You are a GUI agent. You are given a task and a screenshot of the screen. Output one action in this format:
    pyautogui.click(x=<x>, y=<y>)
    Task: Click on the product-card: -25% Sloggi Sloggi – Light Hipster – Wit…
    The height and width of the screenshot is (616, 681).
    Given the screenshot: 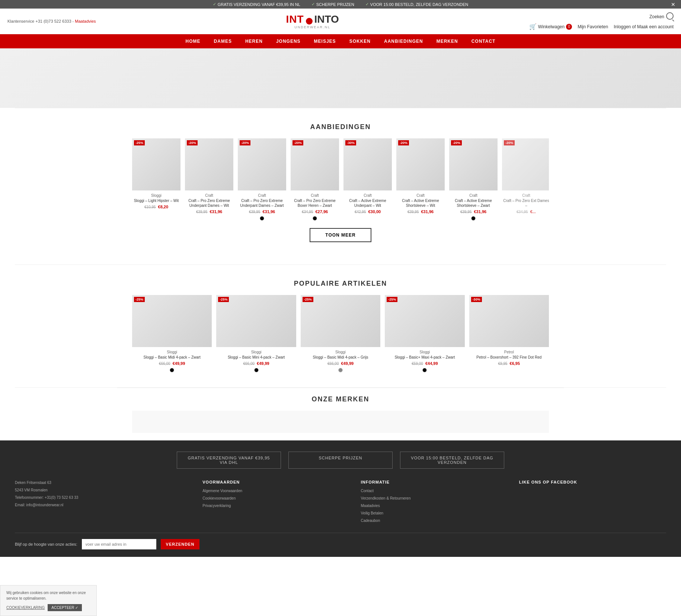 What is the action you would take?
    pyautogui.click(x=156, y=179)
    